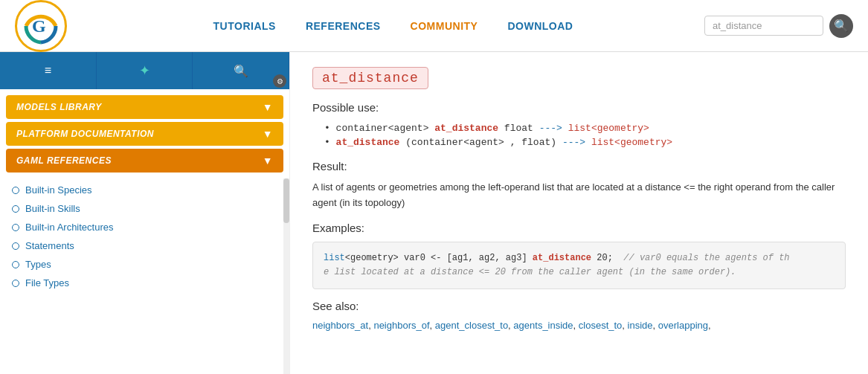 The image size is (868, 374). Describe the element at coordinates (48, 71) in the screenshot. I see `sidebar-tab-menu: ≡` at that location.